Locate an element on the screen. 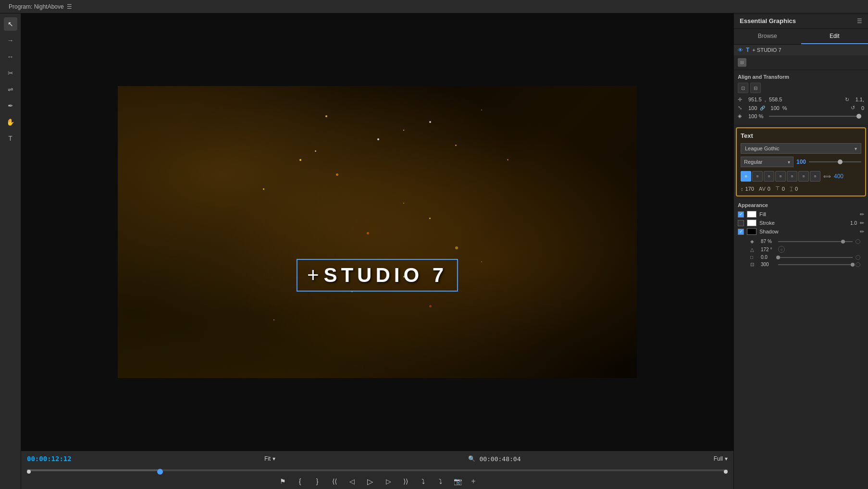  kerning-row: ↕ 170 AV 0 ⊤ 0 ⌶ 0 is located at coordinates (801, 188).